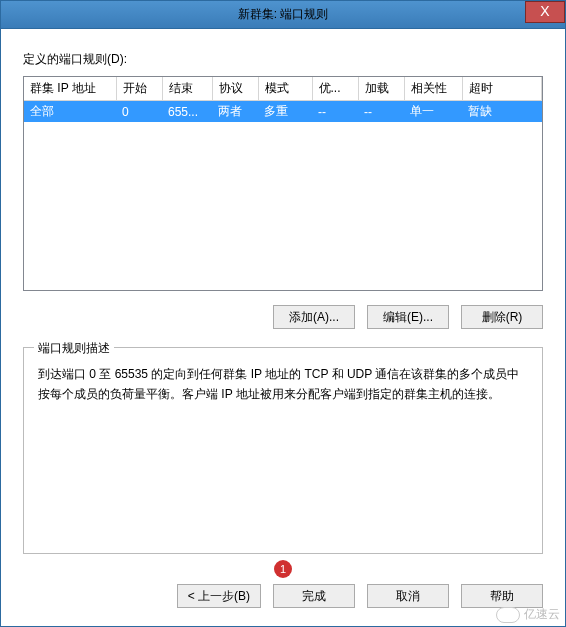  What do you see at coordinates (283, 317) in the screenshot?
I see `rule-action-row: 添加(A)... 编辑(E)... 删除(R)` at bounding box center [283, 317].